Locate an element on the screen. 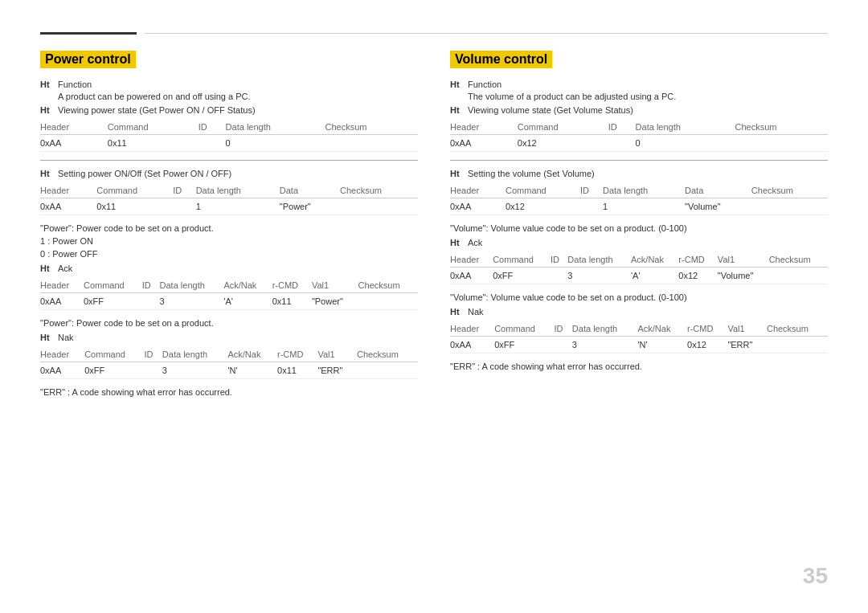  power-viewing-section: Ht Viewing power state (Get Power ON / O… is located at coordinates (229, 129).